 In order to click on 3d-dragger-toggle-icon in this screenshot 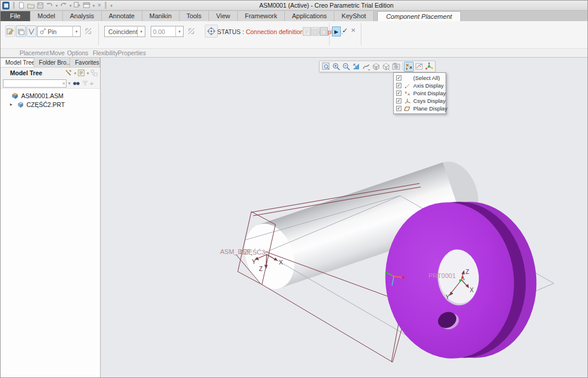, I will do `click(315, 32)`.